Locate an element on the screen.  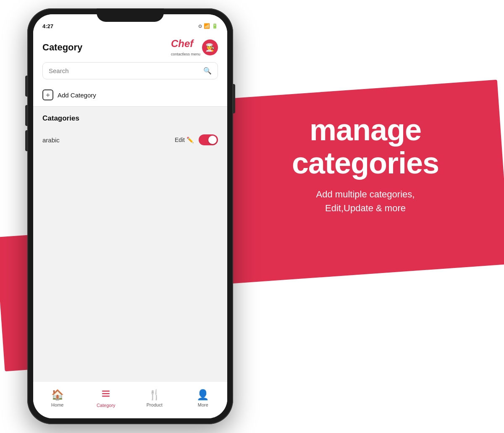
chef-logo-sub: contactless menu is located at coordinates (186, 54).